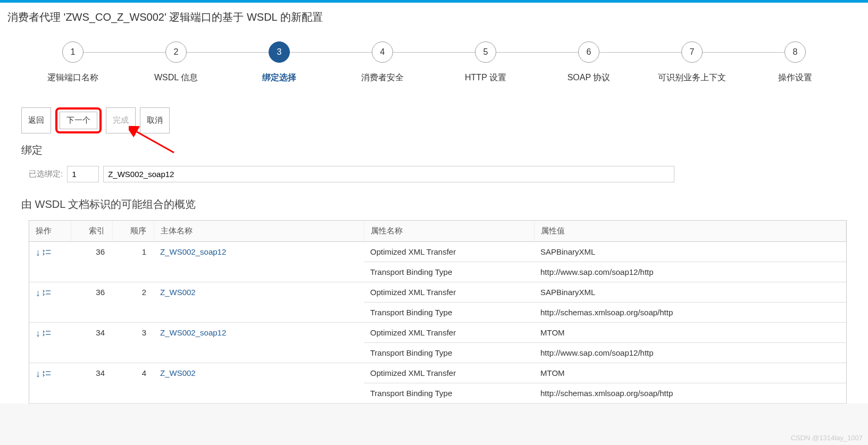  Describe the element at coordinates (91, 231) in the screenshot. I see `header-index: 索引` at that location.